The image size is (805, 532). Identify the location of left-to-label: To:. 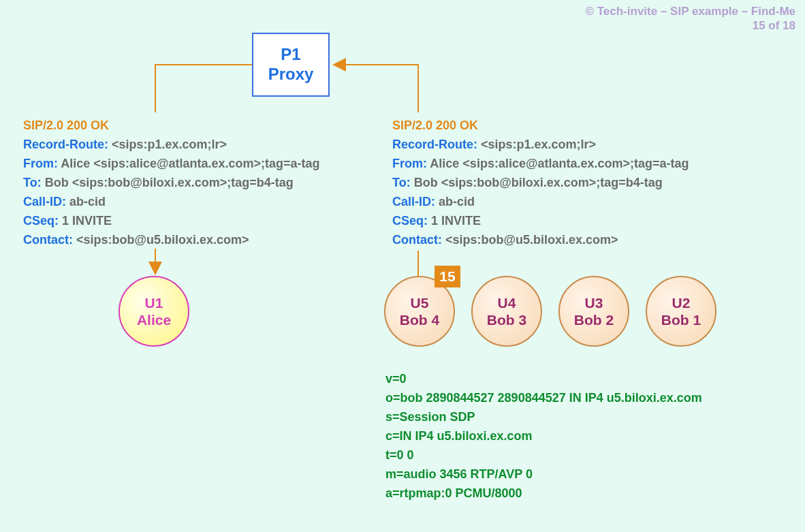
(33, 183).